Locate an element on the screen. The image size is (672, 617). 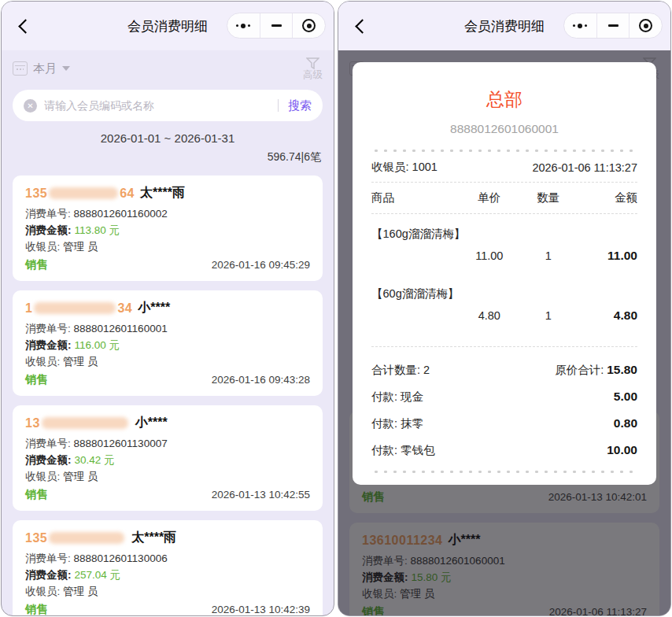
receipt-totals: 合计数量: 2 原价合计: 15.80 付款: 现金 5.00 付款: 抹零 0… is located at coordinates (504, 405).